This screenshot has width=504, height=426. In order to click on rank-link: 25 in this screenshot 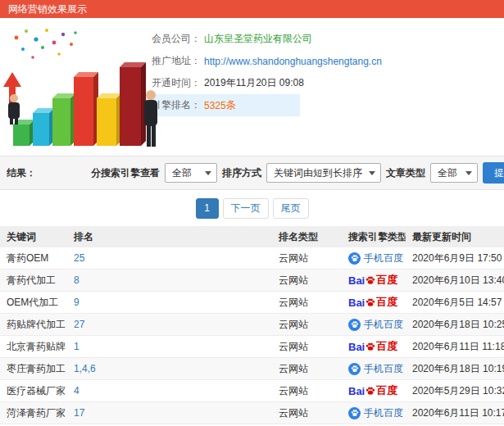, I will do `click(79, 258)`.